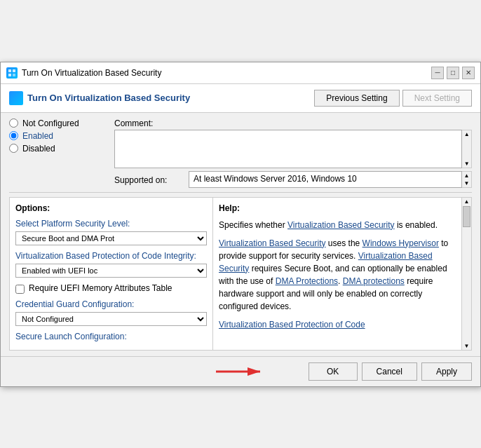 This screenshot has width=481, height=448. Describe the element at coordinates (62, 149) in the screenshot. I see `disabled-option: Disabled` at that location.